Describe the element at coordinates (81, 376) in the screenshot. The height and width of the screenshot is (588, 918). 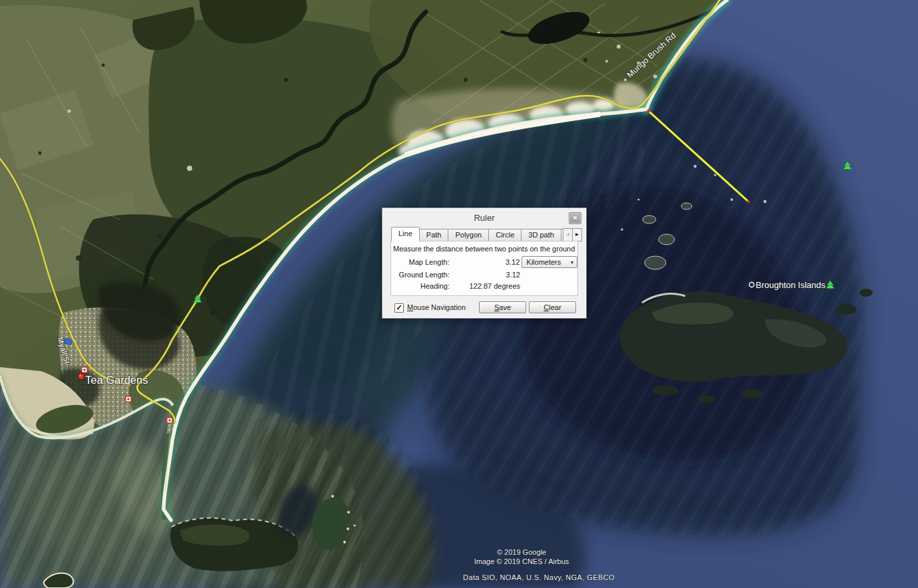
I see `placemark-pin-icon` at that location.